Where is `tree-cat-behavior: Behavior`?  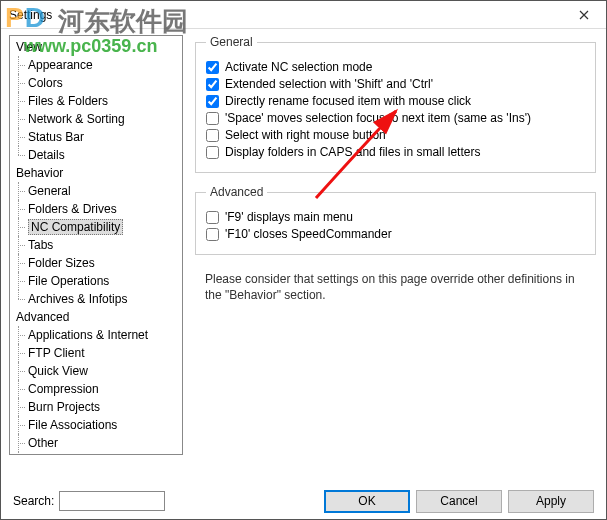 tree-cat-behavior: Behavior is located at coordinates (96, 173).